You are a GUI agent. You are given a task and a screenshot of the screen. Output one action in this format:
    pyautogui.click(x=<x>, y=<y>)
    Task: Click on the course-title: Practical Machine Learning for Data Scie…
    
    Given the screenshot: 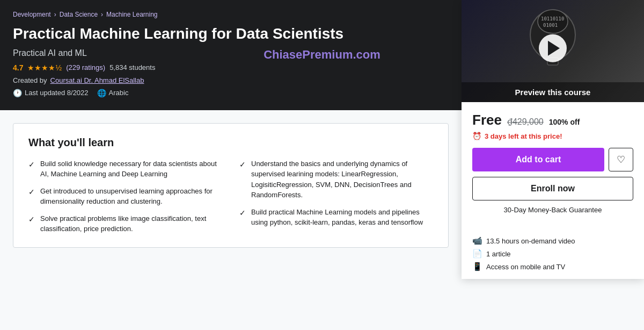 What is the action you would take?
    pyautogui.click(x=178, y=34)
    